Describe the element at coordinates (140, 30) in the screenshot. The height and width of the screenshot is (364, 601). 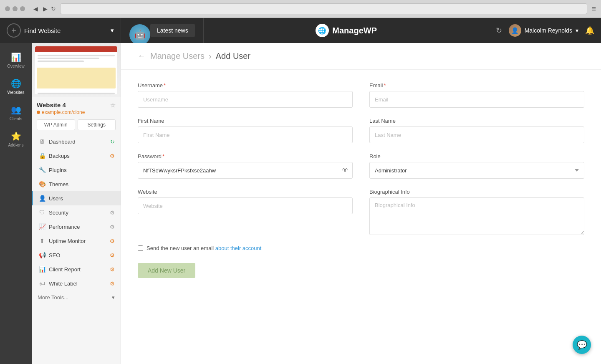
I see `mascot-area: 🤖` at that location.